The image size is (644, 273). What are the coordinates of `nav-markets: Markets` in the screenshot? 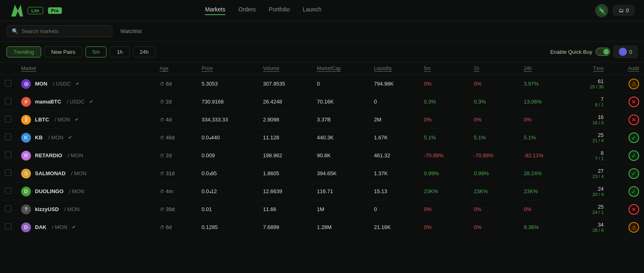 It's located at (215, 11).